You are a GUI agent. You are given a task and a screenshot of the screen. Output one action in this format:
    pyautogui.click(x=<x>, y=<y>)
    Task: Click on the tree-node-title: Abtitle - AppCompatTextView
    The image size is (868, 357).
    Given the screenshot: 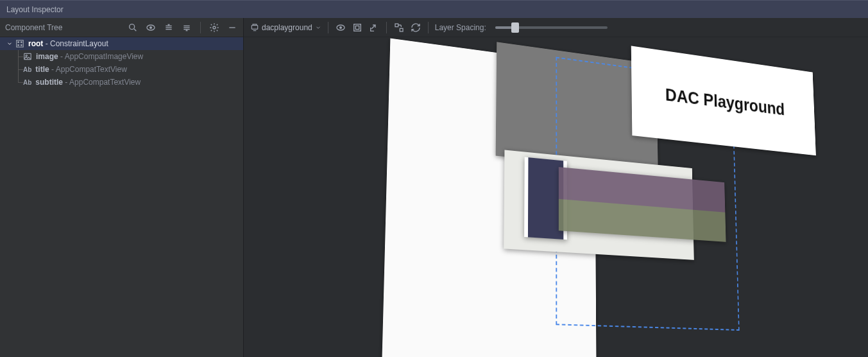 What is the action you would take?
    pyautogui.click(x=122, y=69)
    